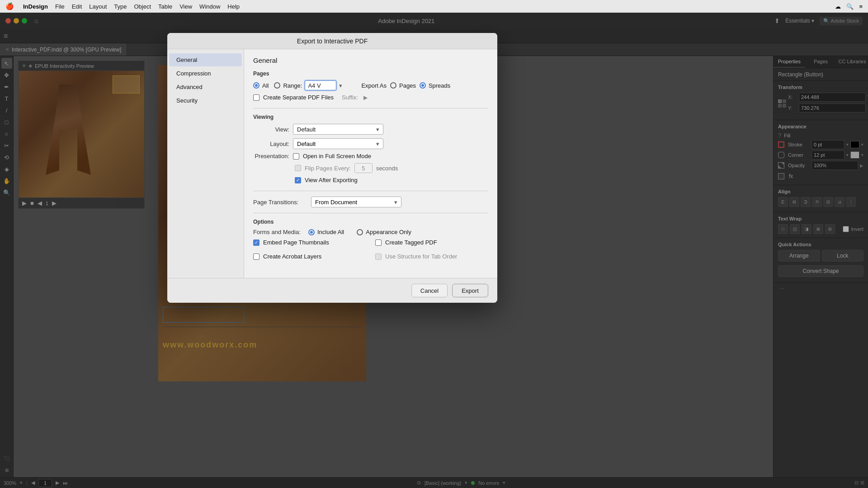 The height and width of the screenshot is (488, 868). Describe the element at coordinates (296, 156) in the screenshot. I see `fullscreen-checkbox` at that location.